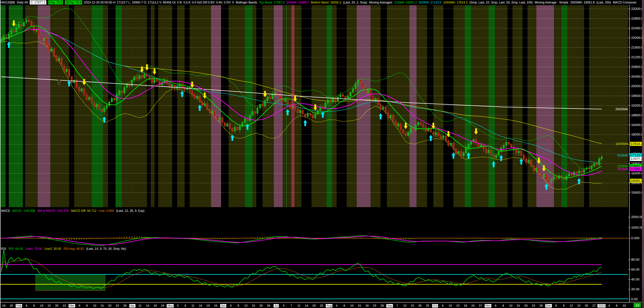 This screenshot has height=308, width=644. What do you see at coordinates (246, 2) in the screenshot?
I see `status-segment: Bollinger Bands` at bounding box center [246, 2].